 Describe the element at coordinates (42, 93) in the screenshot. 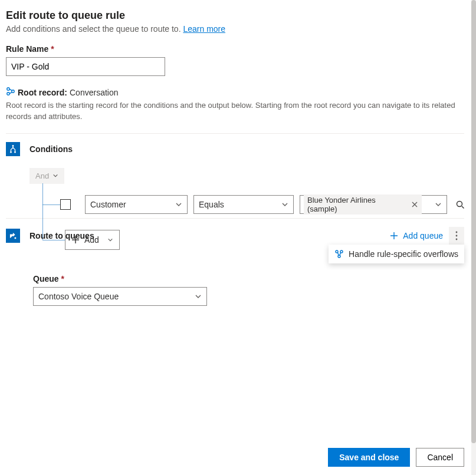

I see `root-record-label: Root record:` at that location.